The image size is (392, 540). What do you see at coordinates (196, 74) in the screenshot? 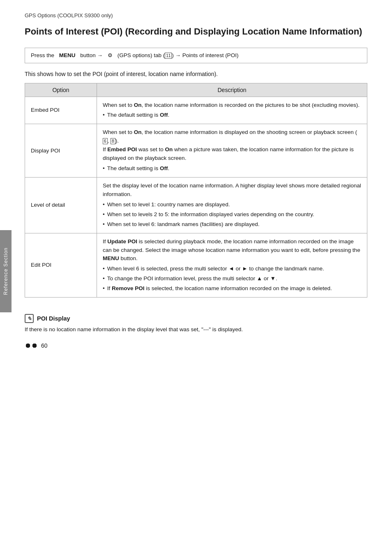
I see `intro-text: This shows how to set the POI (point of …` at bounding box center [196, 74].